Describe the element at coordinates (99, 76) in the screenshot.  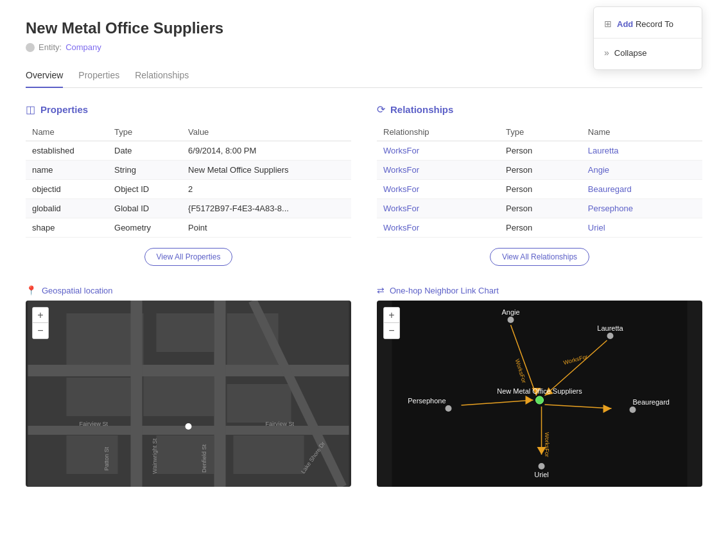
I see `tab-properties: Properties` at that location.